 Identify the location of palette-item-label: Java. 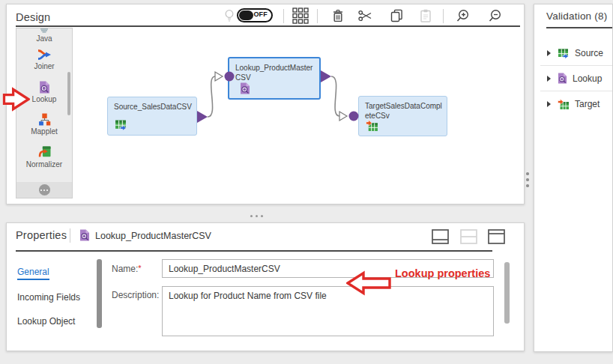
(43, 39).